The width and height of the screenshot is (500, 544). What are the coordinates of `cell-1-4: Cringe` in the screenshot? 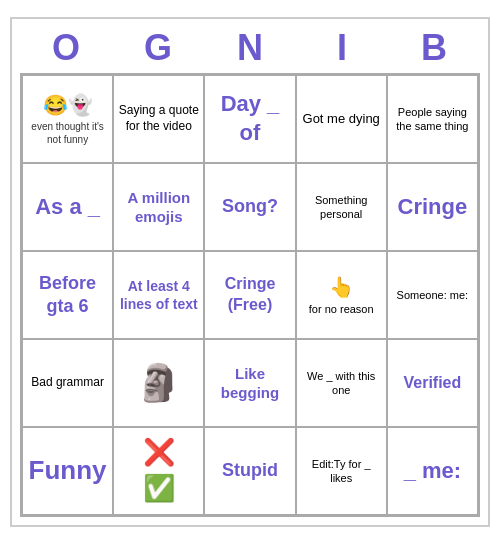 It's located at (432, 207).